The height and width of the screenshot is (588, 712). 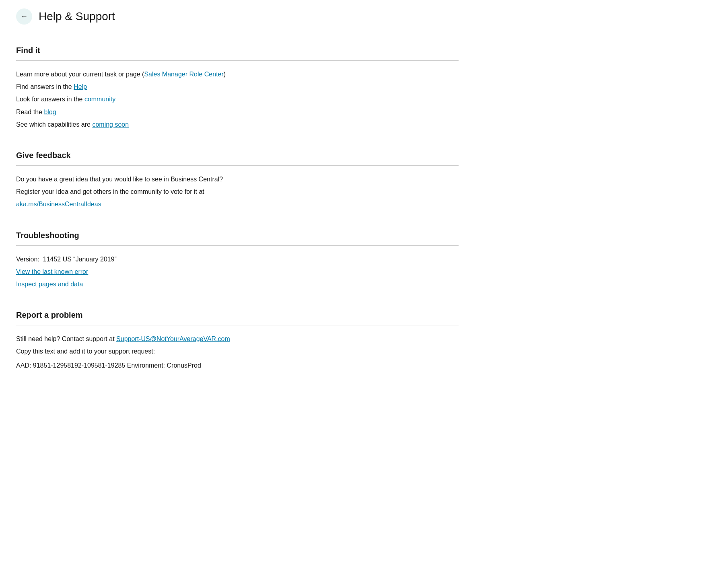 I want to click on report-problem-title: Report a problem, so click(x=237, y=315).